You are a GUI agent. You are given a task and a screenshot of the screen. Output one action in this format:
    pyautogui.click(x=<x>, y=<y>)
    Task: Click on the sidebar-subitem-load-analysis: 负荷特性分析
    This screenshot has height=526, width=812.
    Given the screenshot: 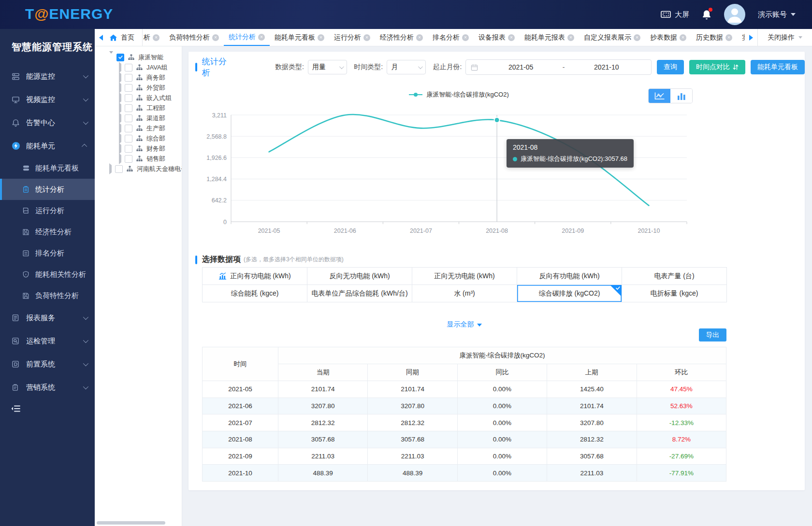 What is the action you would take?
    pyautogui.click(x=47, y=296)
    